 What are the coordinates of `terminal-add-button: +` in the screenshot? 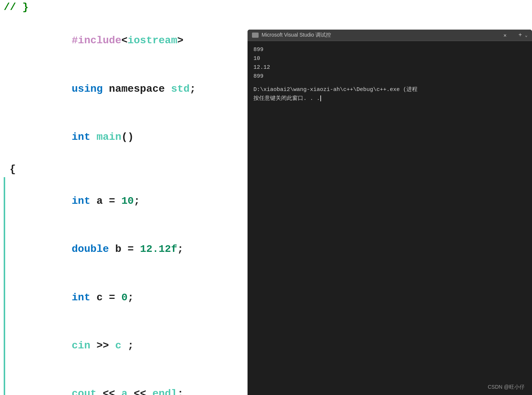 It's located at (520, 35).